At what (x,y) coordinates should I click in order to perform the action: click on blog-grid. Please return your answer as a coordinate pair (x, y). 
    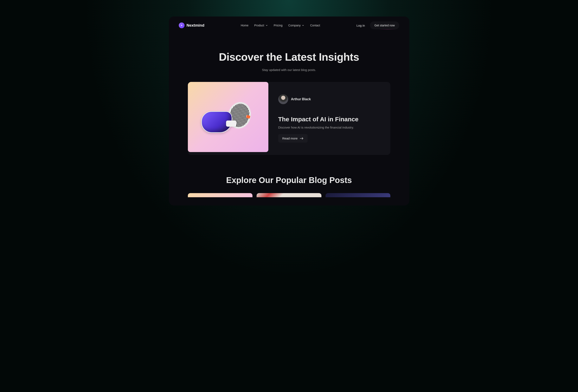
    Looking at the image, I should click on (289, 195).